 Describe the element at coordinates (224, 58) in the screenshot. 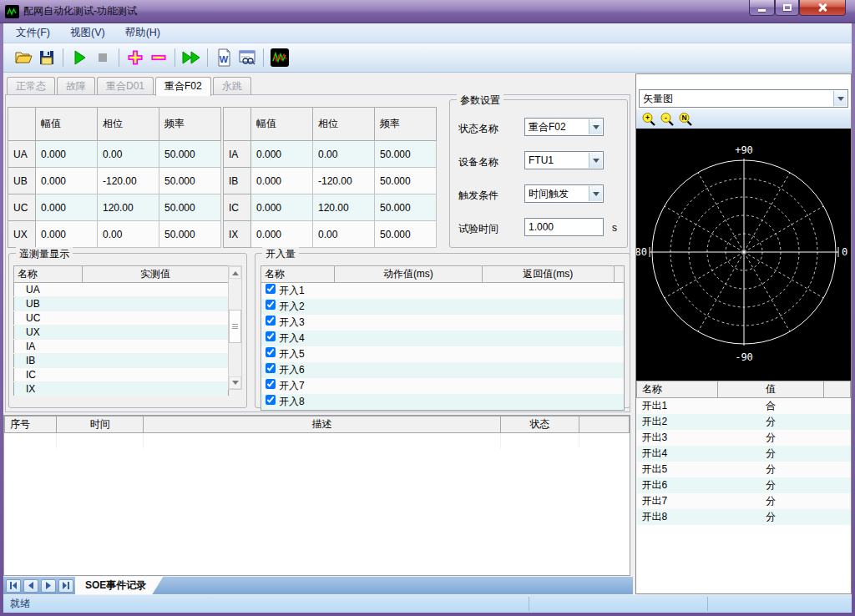

I see `word-report-button: W` at that location.